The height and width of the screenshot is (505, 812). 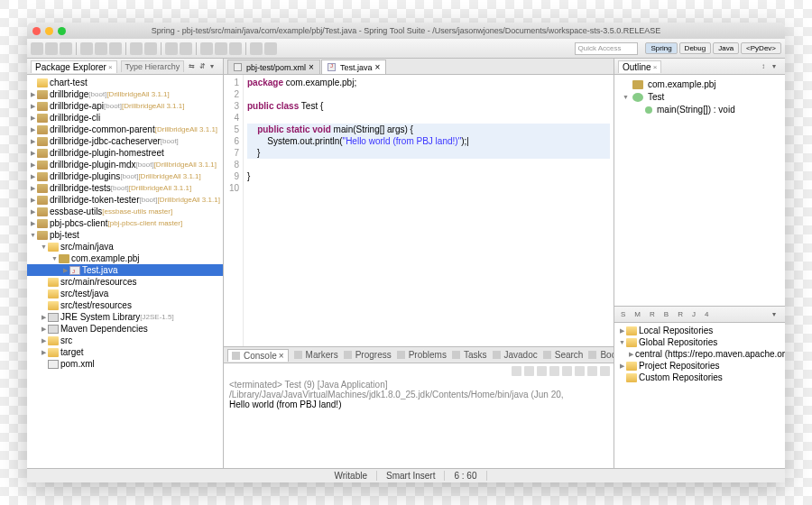 What do you see at coordinates (125, 305) in the screenshot?
I see `tree-item: src/test/resources` at bounding box center [125, 305].